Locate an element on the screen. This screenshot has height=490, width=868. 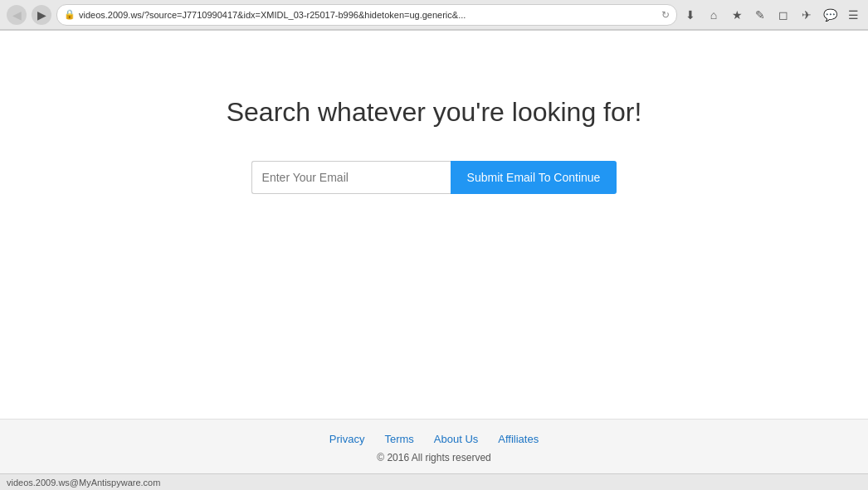
submit-button: Submit Email To Continue is located at coordinates (534, 177).